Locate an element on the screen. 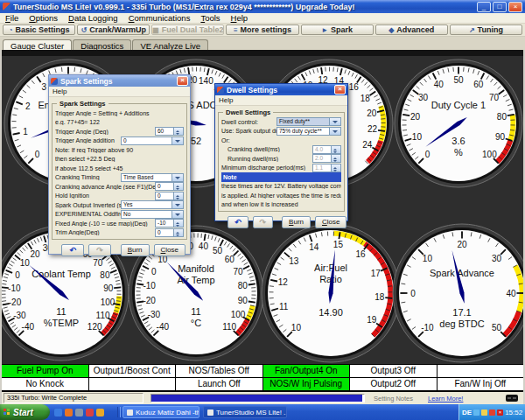 The height and width of the screenshot is (420, 525). spark-output-inverted-see-f1-combo: Yes is located at coordinates (152, 205).